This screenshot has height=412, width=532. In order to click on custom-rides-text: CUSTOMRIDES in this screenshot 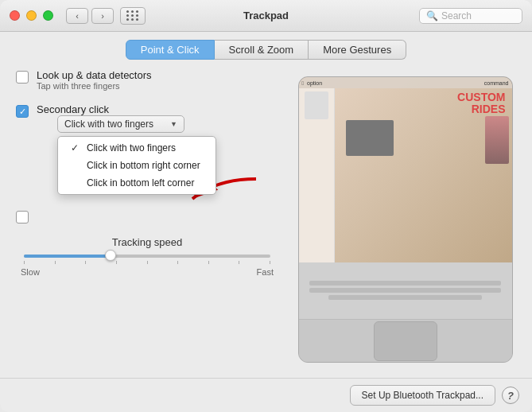, I will do `click(423, 103)`.